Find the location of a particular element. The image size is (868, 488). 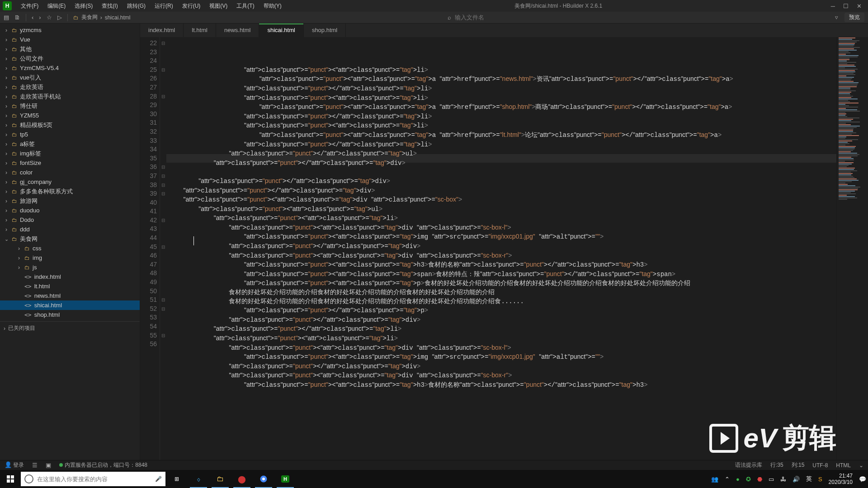

folder-item: 🗀YzmCMS-V5.4 is located at coordinates (70, 68).